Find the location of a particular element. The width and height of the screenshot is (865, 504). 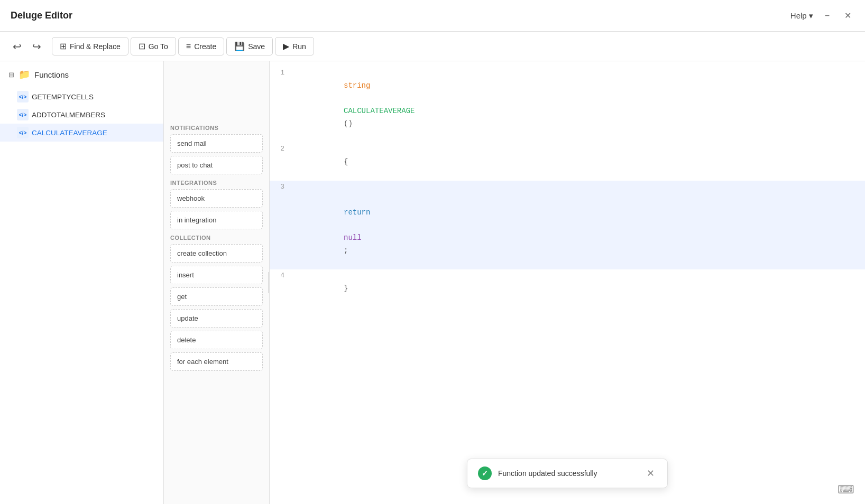

fn-icon-addtotalmembers: </> is located at coordinates (23, 115).